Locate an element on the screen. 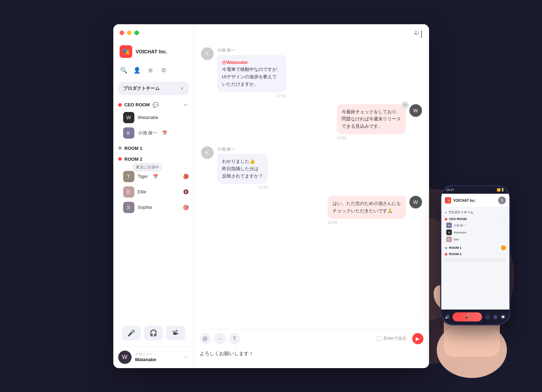 Image resolution: width=542 pixels, height=392 pixels. enter-toggle: Enterで送信 is located at coordinates (392, 338).